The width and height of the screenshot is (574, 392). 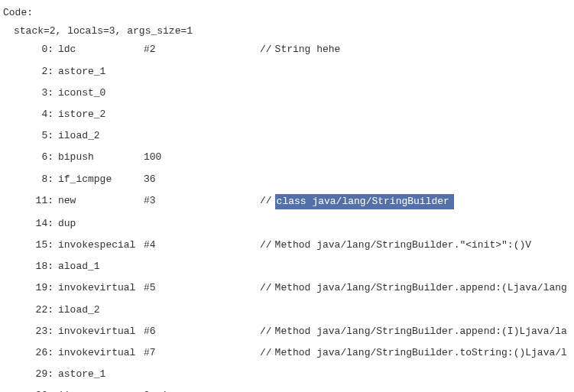 I want to click on opcode: new, so click(x=101, y=202).